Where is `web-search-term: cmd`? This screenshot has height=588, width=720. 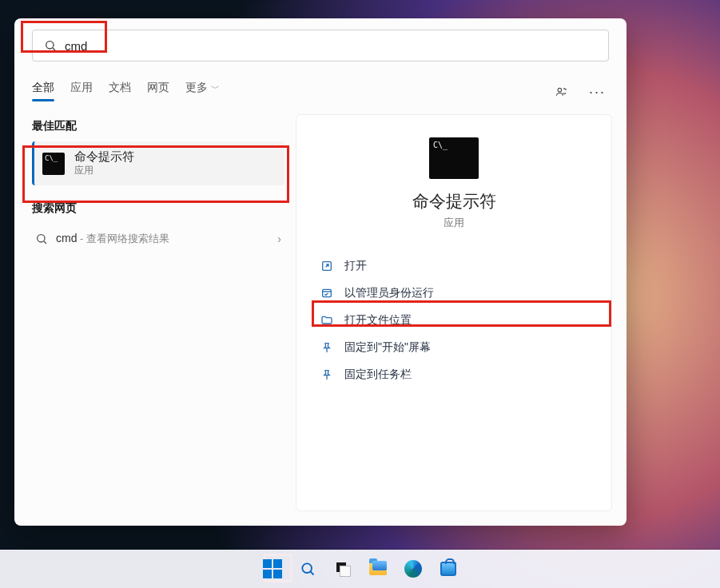
web-search-term: cmd is located at coordinates (66, 238).